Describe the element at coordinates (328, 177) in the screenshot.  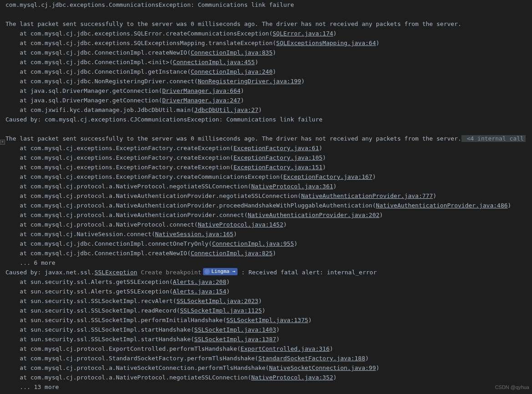
I see `stack-link: ExceptionFactory.java:167` at that location.